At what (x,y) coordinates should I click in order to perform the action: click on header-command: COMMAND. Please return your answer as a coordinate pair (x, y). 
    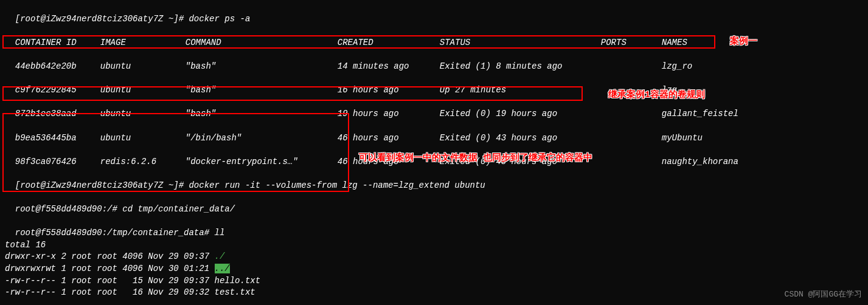
    Looking at the image, I should click on (262, 43).